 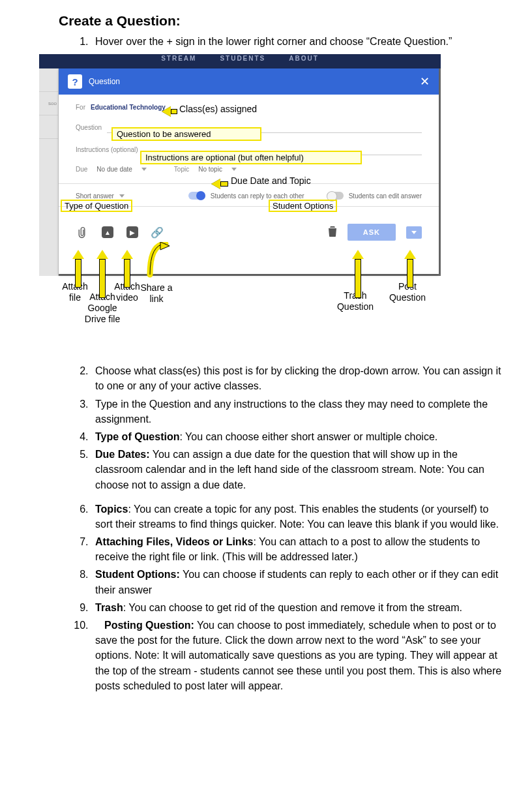 What do you see at coordinates (332, 232) in the screenshot?
I see `trash-icon` at bounding box center [332, 232].